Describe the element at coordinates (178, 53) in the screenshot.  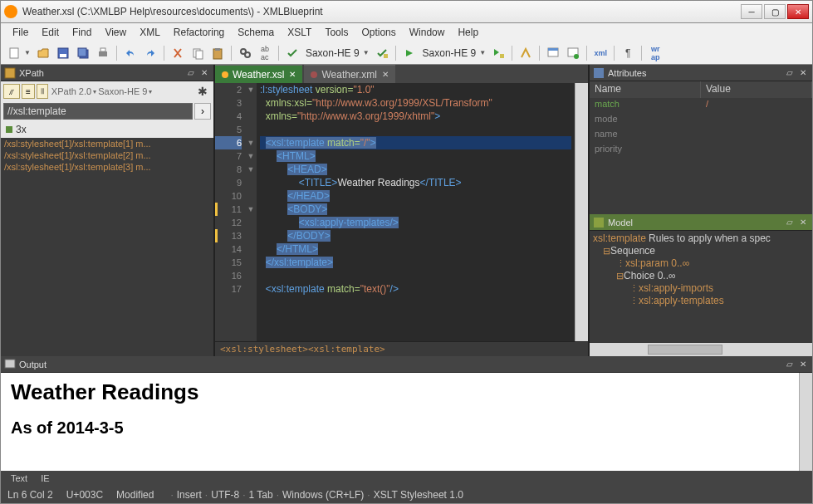
I see `cut-icon` at that location.